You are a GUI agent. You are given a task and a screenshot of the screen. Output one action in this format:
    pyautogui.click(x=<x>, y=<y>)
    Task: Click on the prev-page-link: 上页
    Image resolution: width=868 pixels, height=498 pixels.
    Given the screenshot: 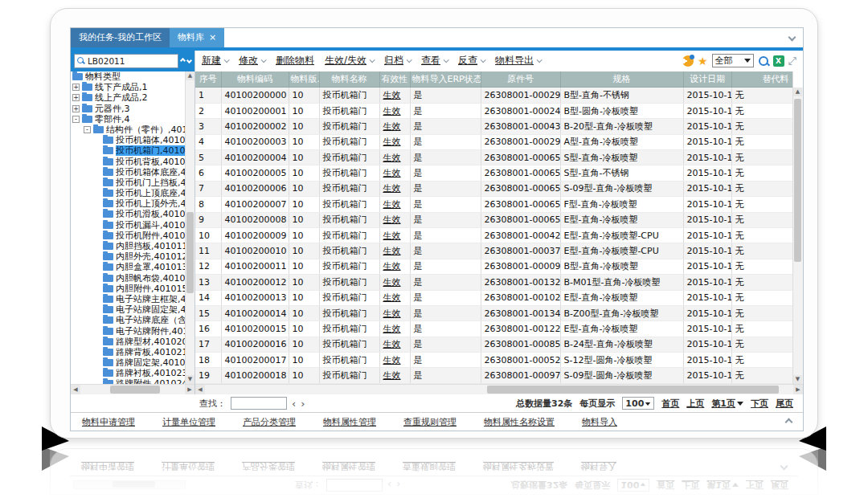 What is the action you would take?
    pyautogui.click(x=695, y=403)
    